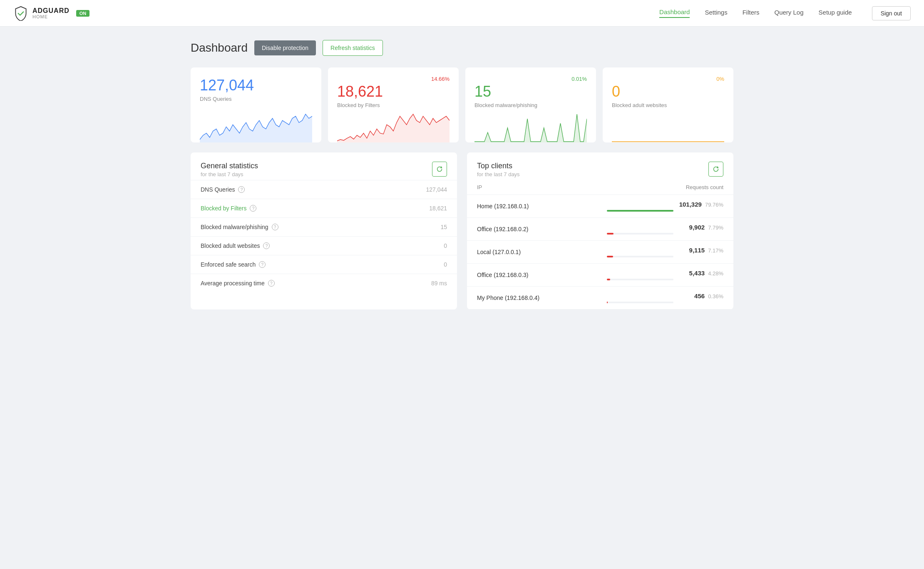  Describe the element at coordinates (271, 283) in the screenshot. I see `help-icon-5: ?` at that location.